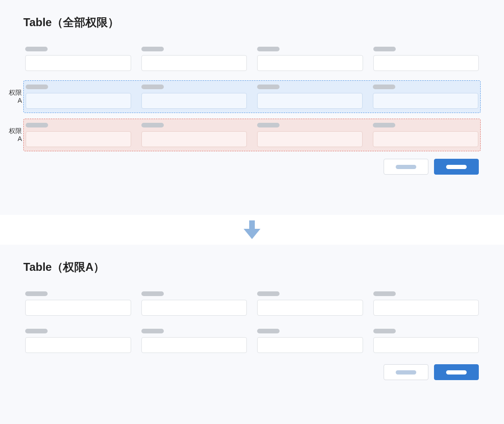  What do you see at coordinates (252, 135) in the screenshot?
I see `form-row-pink-highlight: 权限A` at bounding box center [252, 135].